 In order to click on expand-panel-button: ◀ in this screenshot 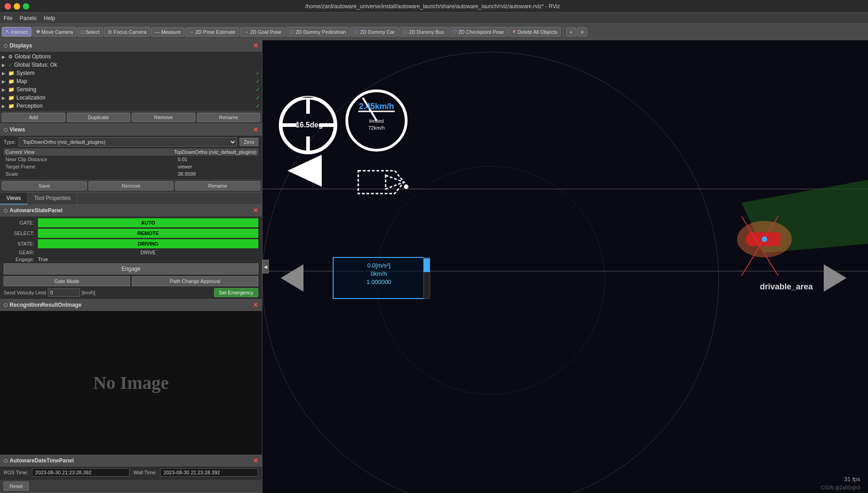, I will do `click(266, 267)`.